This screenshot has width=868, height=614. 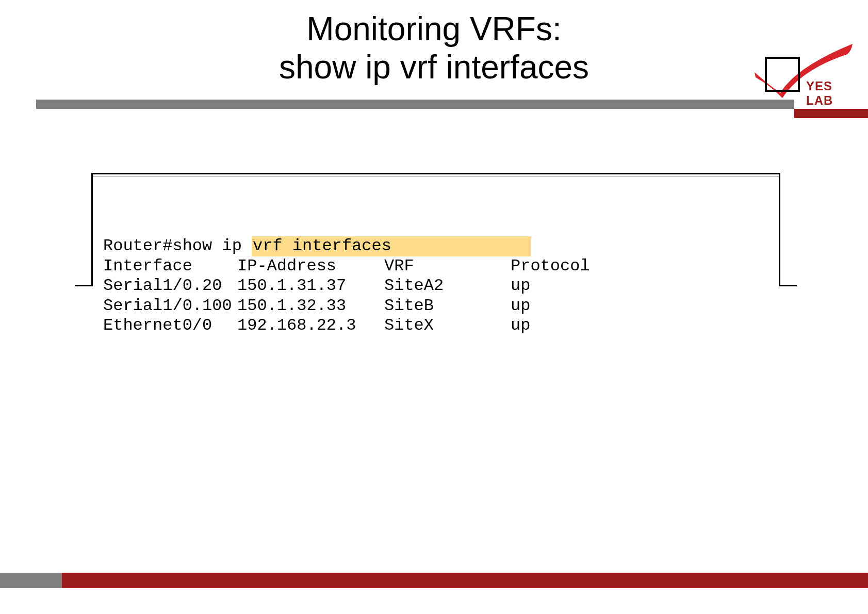 What do you see at coordinates (170, 286) in the screenshot?
I see `cell-interface: Serial1/0.20` at bounding box center [170, 286].